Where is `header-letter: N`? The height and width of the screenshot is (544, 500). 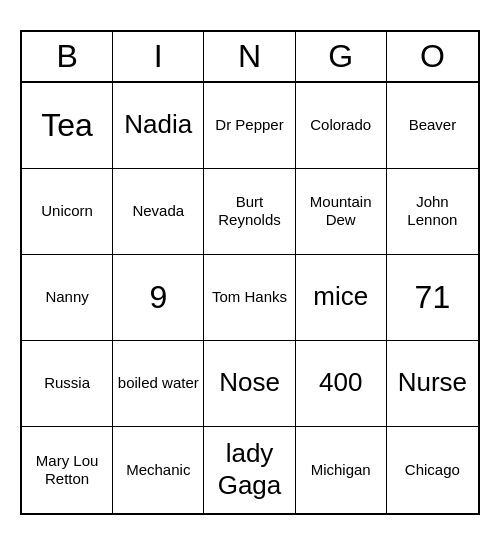 header-letter: N is located at coordinates (250, 56).